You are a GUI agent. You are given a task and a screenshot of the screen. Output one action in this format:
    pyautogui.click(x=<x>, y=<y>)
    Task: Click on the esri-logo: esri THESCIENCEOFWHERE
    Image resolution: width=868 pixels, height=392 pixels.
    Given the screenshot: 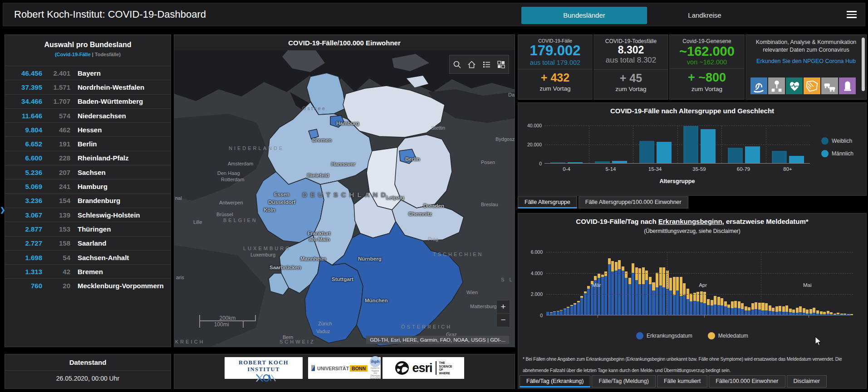 What is the action you would take?
    pyautogui.click(x=423, y=368)
    